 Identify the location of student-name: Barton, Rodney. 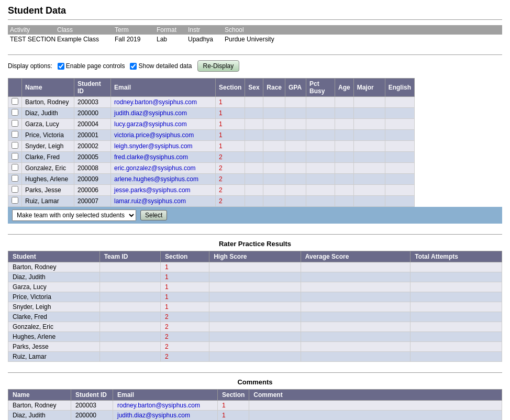
(48, 103).